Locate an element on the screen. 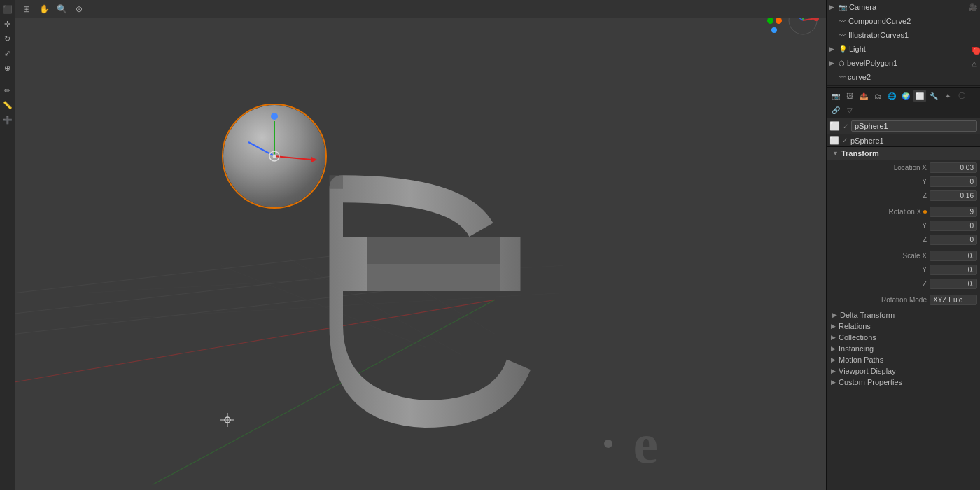 The width and height of the screenshot is (980, 490). physics-icon: 〇 is located at coordinates (962, 96).